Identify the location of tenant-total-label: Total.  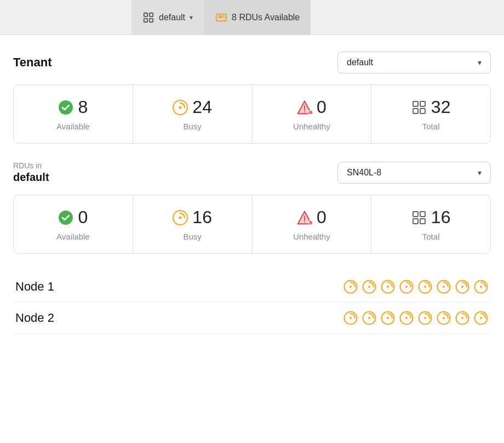
(431, 126).